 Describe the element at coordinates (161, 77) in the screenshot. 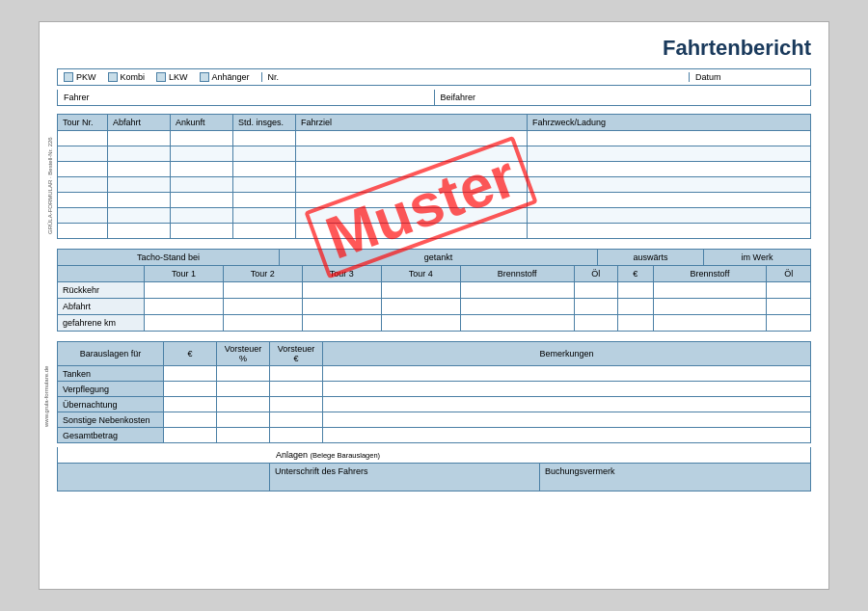

I see `lkw-checkbox` at that location.